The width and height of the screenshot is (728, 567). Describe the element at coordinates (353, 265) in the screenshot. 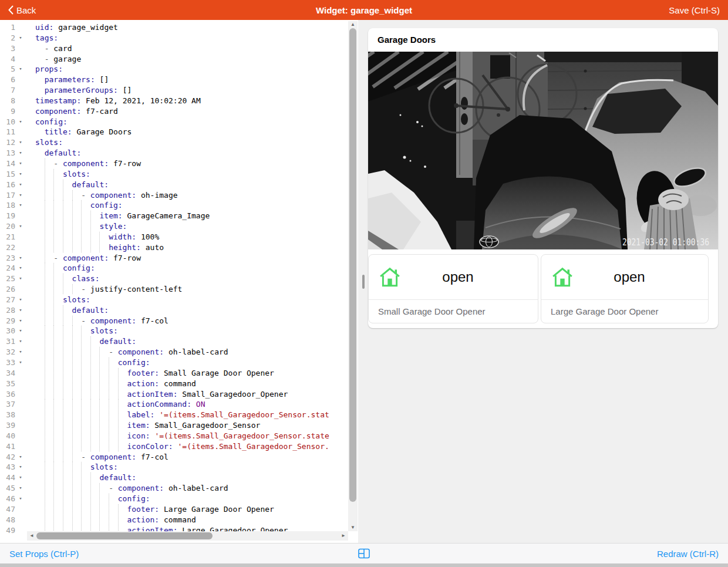

I see `vertical-scrollbar-thumb` at that location.